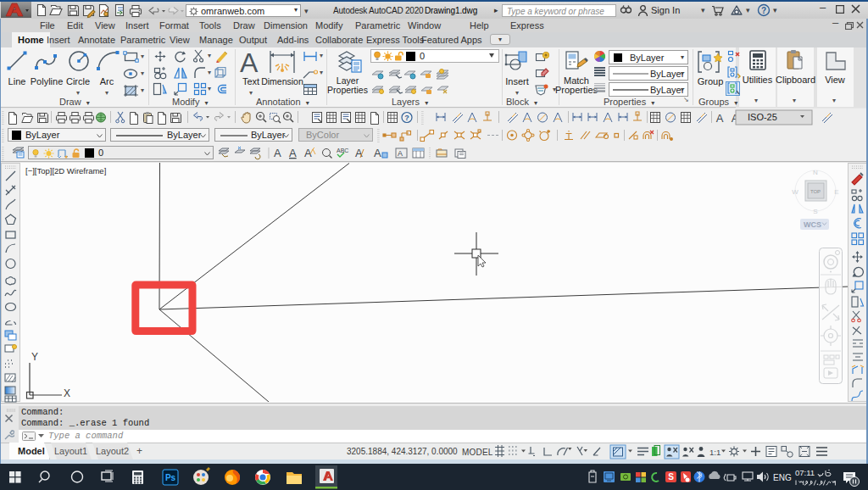 This screenshot has height=490, width=868. Describe the element at coordinates (35, 357) in the screenshot. I see `svg-text: Y` at that location.